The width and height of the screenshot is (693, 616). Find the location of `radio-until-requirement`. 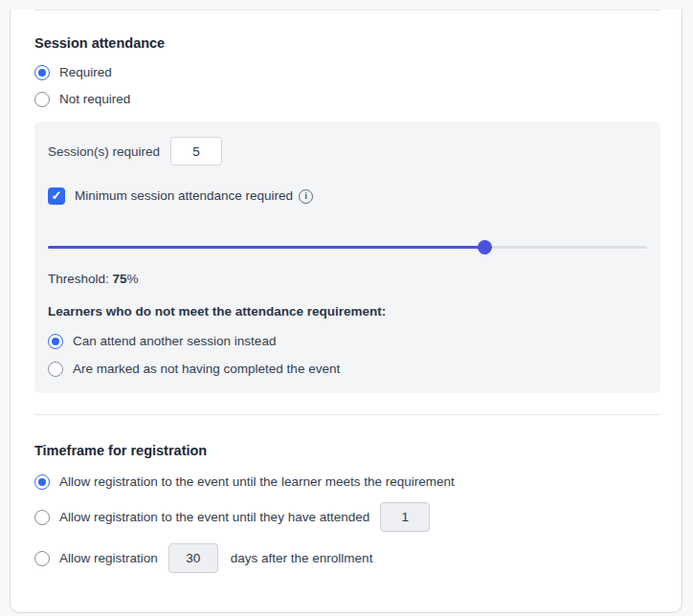

radio-until-requirement is located at coordinates (42, 482).